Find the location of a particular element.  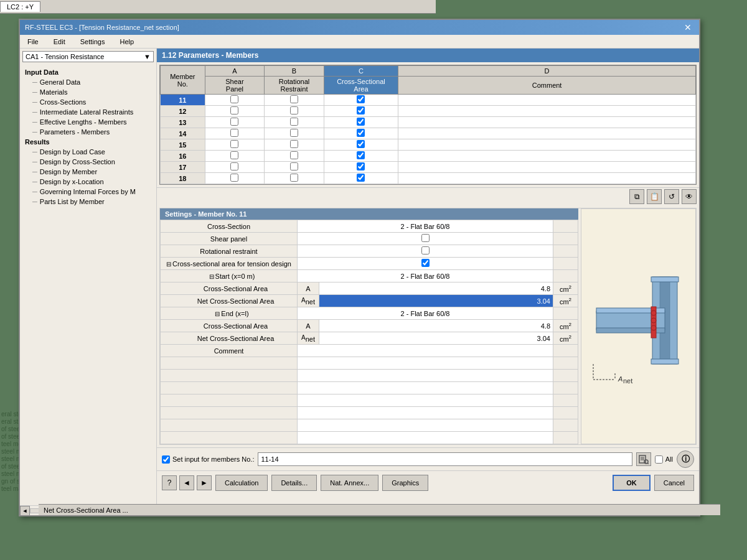

input-data-section: Input Data is located at coordinates (88, 72).